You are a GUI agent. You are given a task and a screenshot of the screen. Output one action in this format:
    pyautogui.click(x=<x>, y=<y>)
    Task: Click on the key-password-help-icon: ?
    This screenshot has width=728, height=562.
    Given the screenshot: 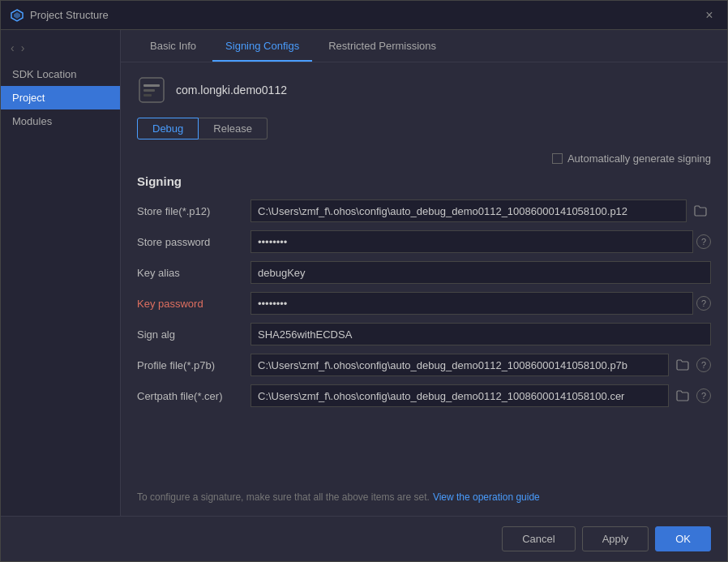 What is the action you would take?
    pyautogui.click(x=704, y=303)
    